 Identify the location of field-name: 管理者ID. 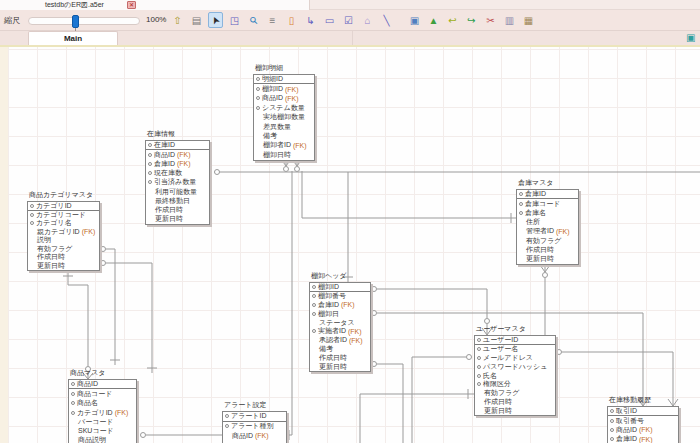
(540, 232).